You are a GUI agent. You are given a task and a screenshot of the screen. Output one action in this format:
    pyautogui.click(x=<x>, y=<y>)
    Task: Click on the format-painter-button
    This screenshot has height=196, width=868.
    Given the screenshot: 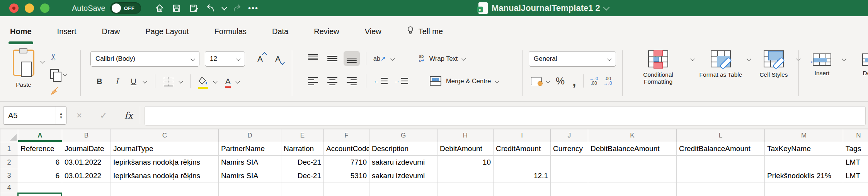 What is the action you would take?
    pyautogui.click(x=55, y=92)
    